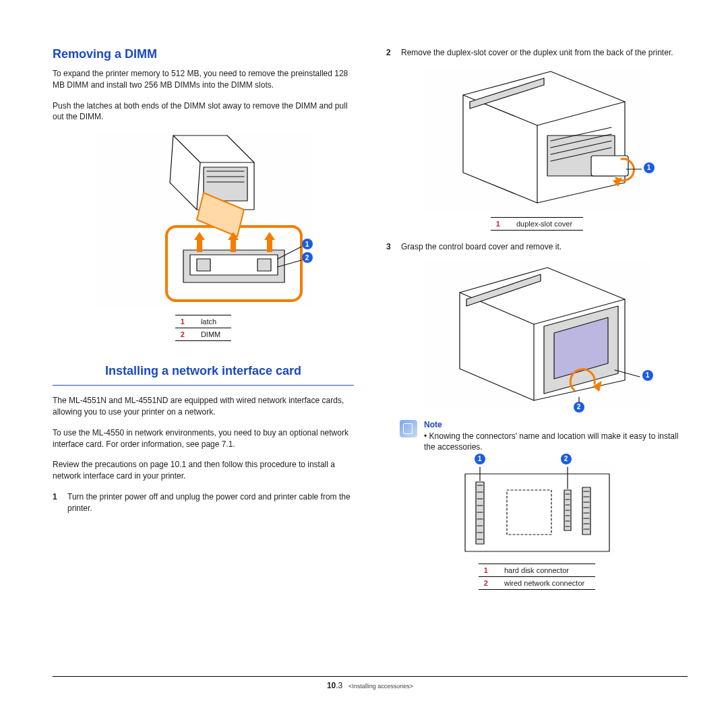 The width and height of the screenshot is (728, 728). What do you see at coordinates (537, 224) in the screenshot?
I see `legend-duplex: 1duplex-slot cover` at bounding box center [537, 224].